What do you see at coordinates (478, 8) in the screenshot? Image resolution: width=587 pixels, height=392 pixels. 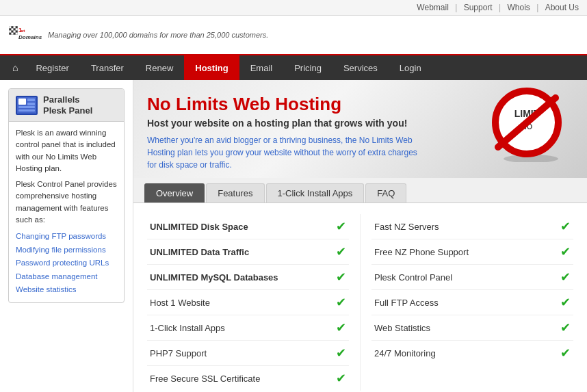 I see `support-link: Support` at bounding box center [478, 8].